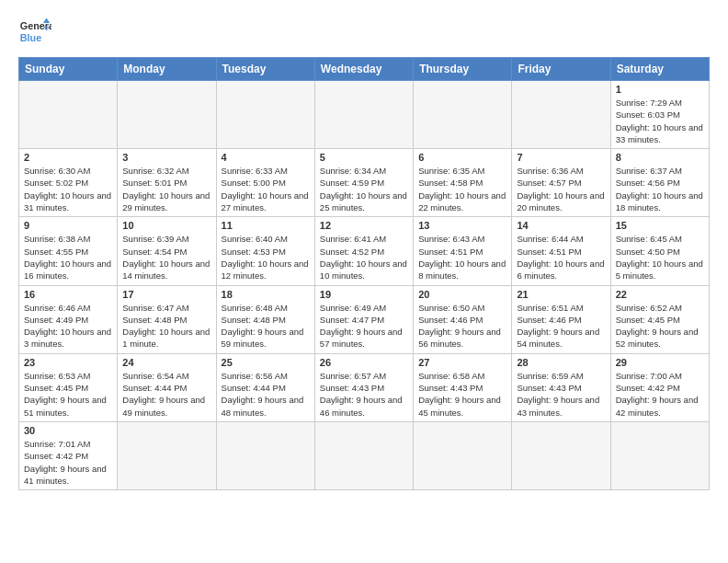 This screenshot has width=728, height=563. What do you see at coordinates (68, 157) in the screenshot?
I see `day-number: 2` at bounding box center [68, 157].